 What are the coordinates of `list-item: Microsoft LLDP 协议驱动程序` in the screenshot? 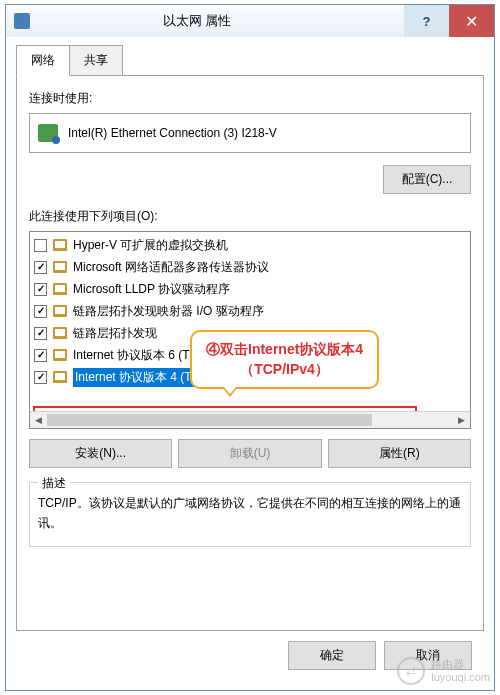 It's located at (250, 289).